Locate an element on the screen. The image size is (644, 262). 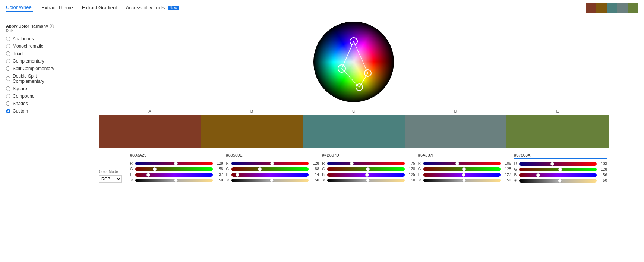
color-mode-select: RGBHSLHSBCMYK is located at coordinates (110, 179).